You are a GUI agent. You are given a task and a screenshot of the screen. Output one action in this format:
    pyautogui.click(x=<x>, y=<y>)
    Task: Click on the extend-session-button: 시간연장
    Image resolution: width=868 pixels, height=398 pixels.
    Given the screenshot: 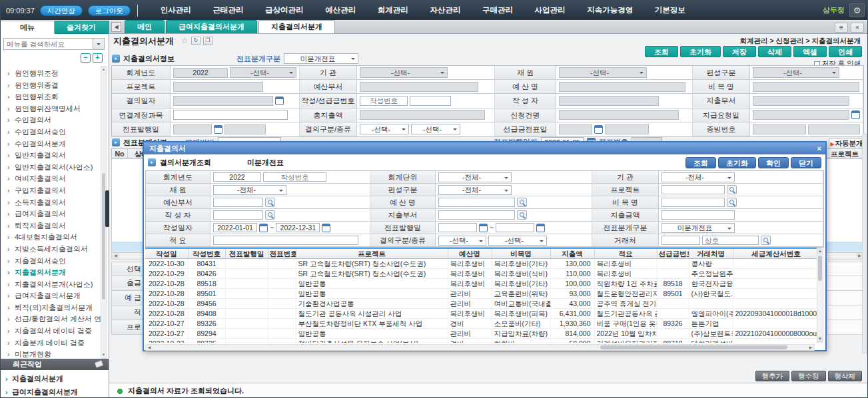 What is the action you would take?
    pyautogui.click(x=61, y=11)
    